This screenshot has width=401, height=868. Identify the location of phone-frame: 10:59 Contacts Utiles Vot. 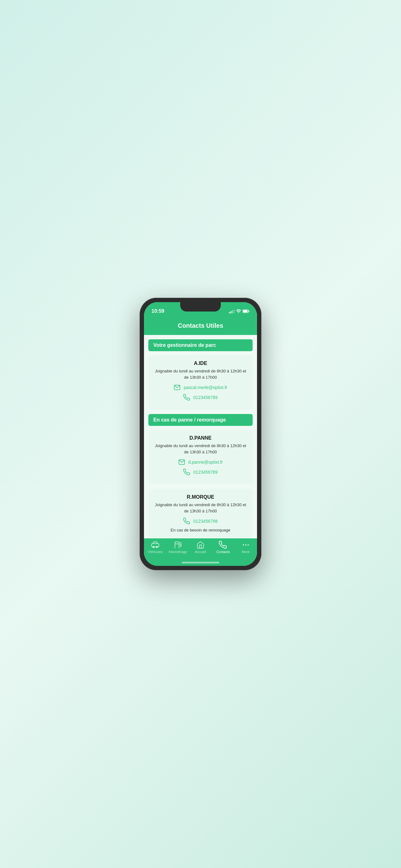
(201, 434).